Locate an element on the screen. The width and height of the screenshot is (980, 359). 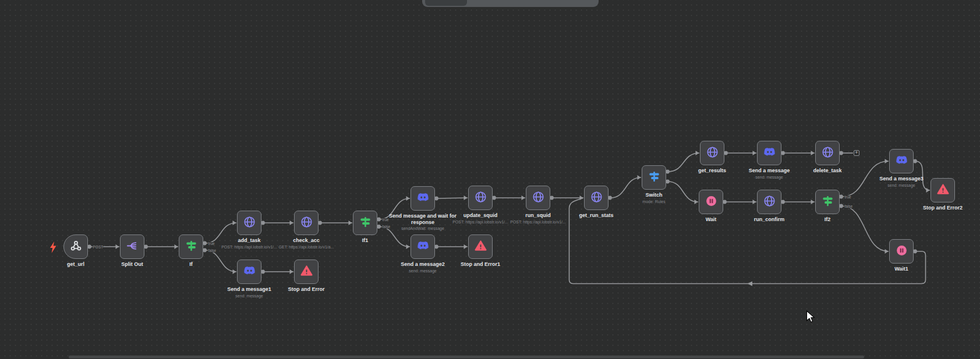
node-wait1 is located at coordinates (901, 251).